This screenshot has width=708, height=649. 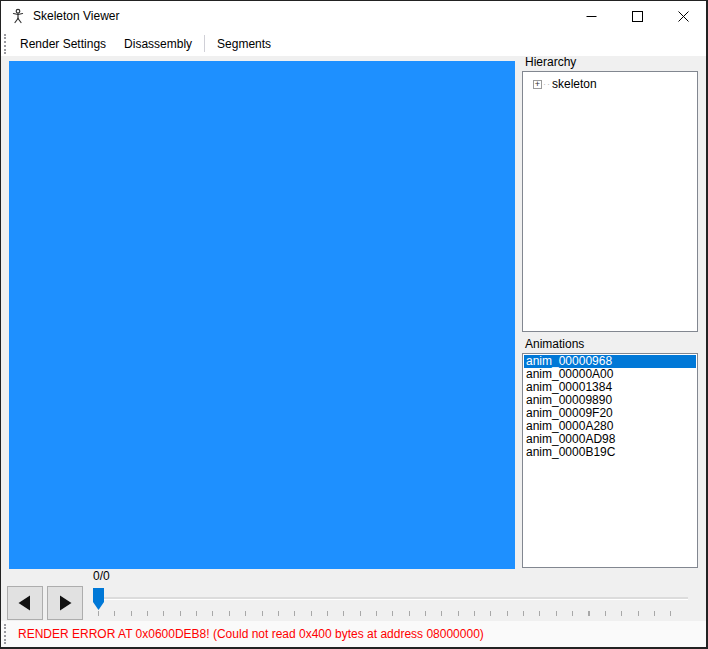 I want to click on maximize-button, so click(x=637, y=16).